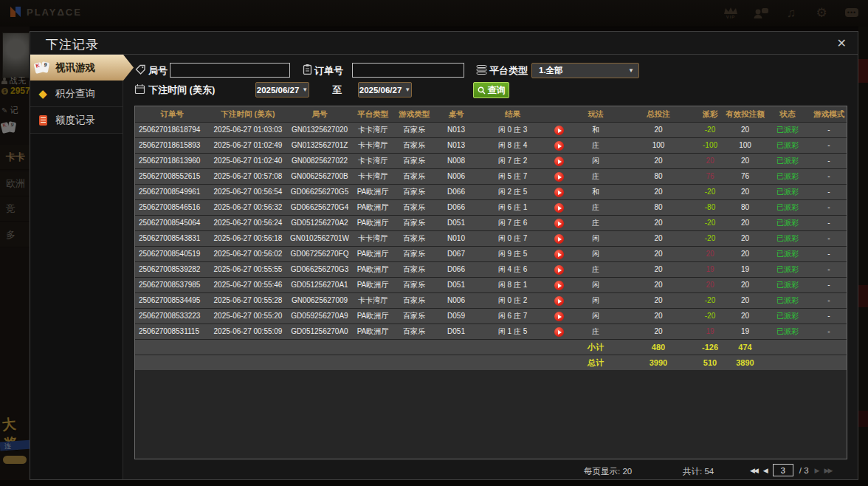  Describe the element at coordinates (828, 114) in the screenshot. I see `column-header: 游戏模式` at that location.